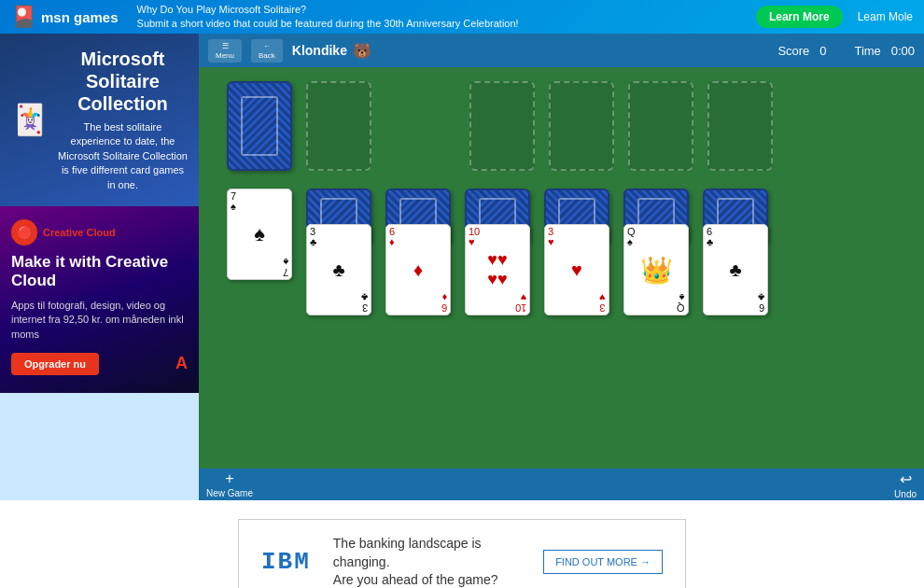 The width and height of the screenshot is (924, 588). I want to click on card-queen-spades: Q♠ 👑 Q♠, so click(656, 270).